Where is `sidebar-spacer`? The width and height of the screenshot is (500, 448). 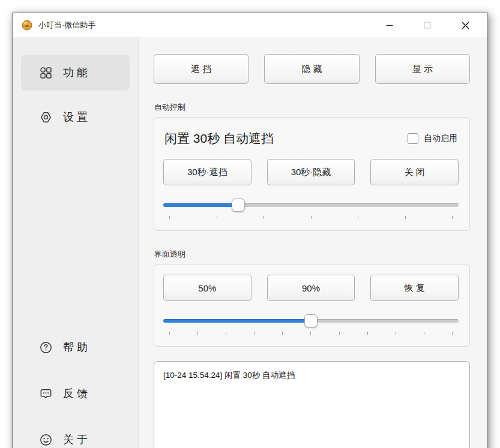 sidebar-spacer is located at coordinates (76, 234).